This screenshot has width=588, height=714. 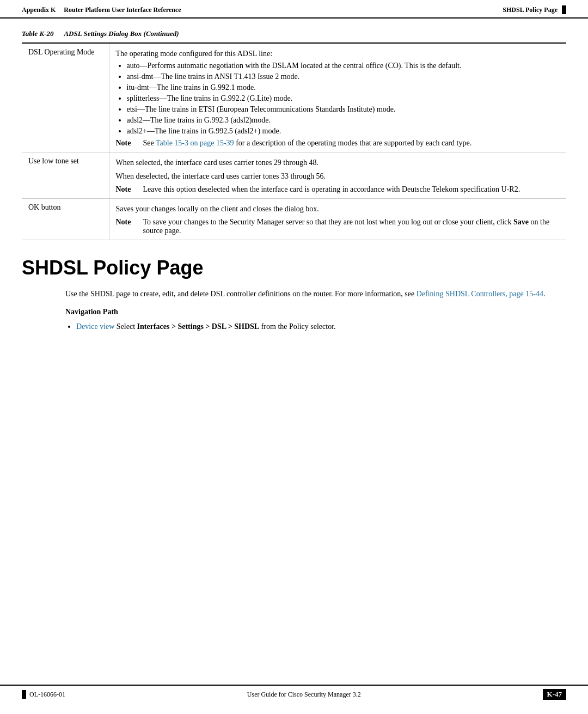 What do you see at coordinates (321, 327) in the screenshot?
I see `list-item: Device view Select Interfaces > Settings…` at bounding box center [321, 327].